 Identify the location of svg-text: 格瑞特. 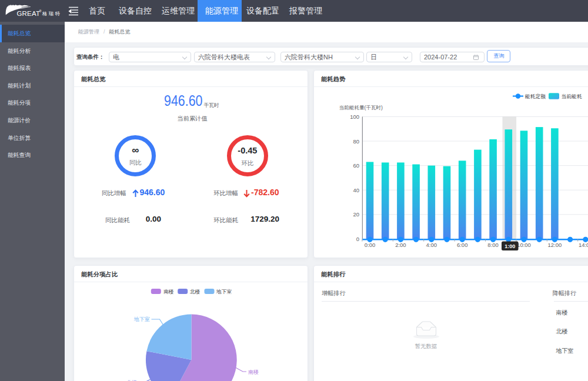
(52, 14).